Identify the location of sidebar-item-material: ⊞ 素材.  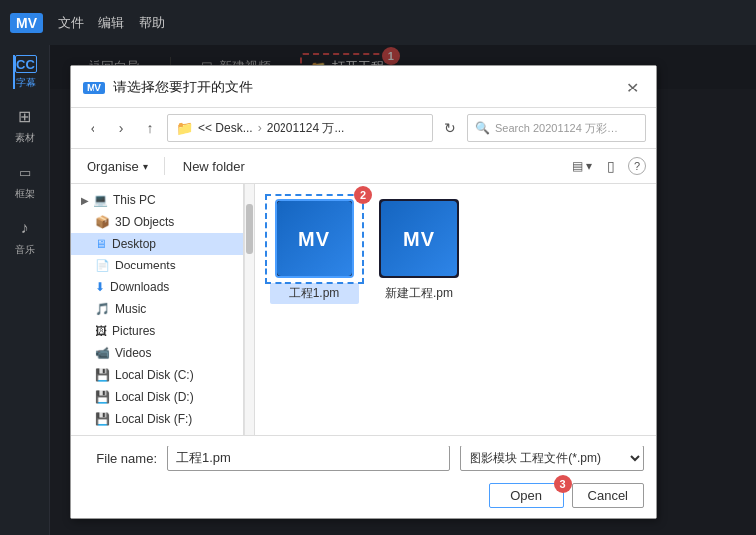
(25, 125).